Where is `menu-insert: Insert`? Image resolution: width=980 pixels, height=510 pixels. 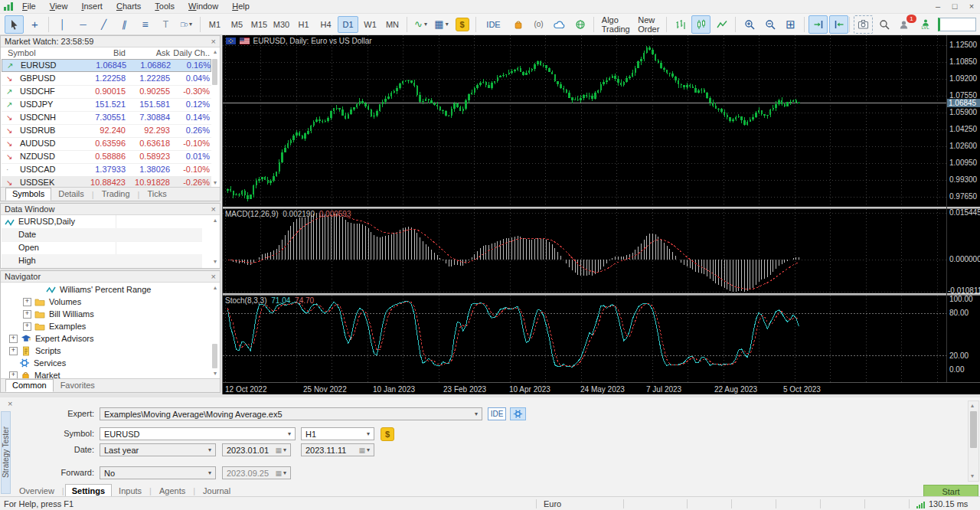
menu-insert: Insert is located at coordinates (92, 6).